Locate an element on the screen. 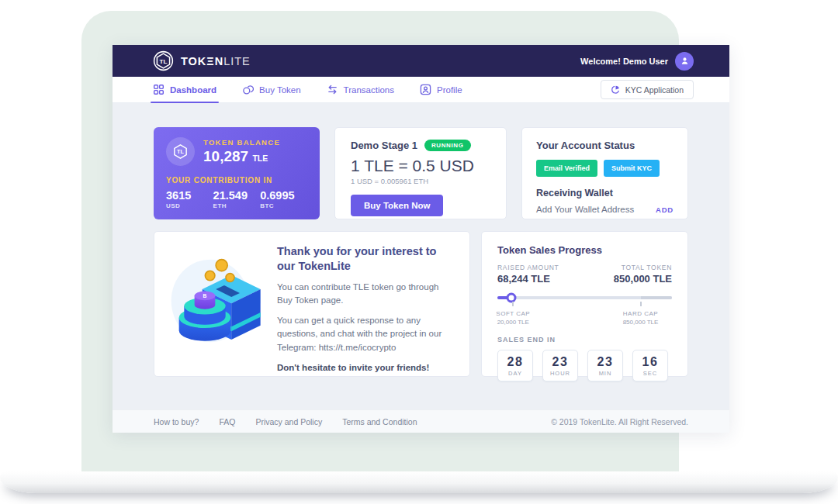 The width and height of the screenshot is (838, 504). sales-progress-slider: SOFT CAP 20,000 TLE HARD CAP 850,000 TLE is located at coordinates (585, 310).